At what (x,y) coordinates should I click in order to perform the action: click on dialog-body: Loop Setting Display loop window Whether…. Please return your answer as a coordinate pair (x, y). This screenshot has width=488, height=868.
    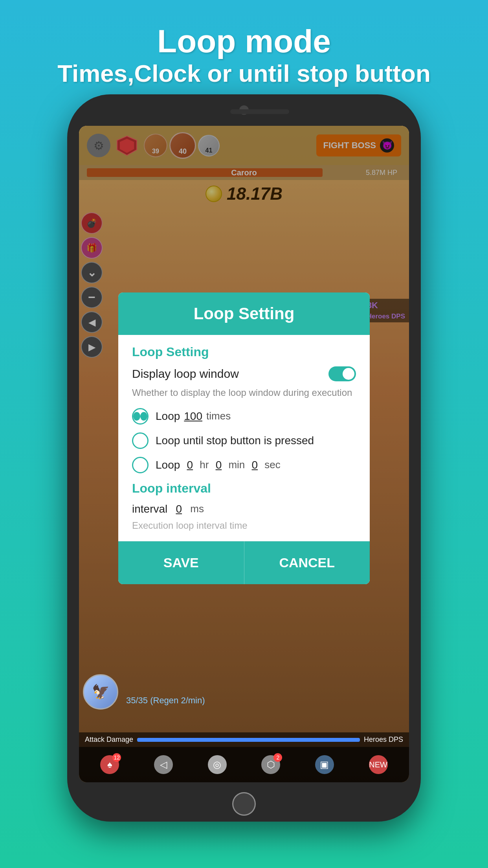
    Looking at the image, I should click on (244, 438).